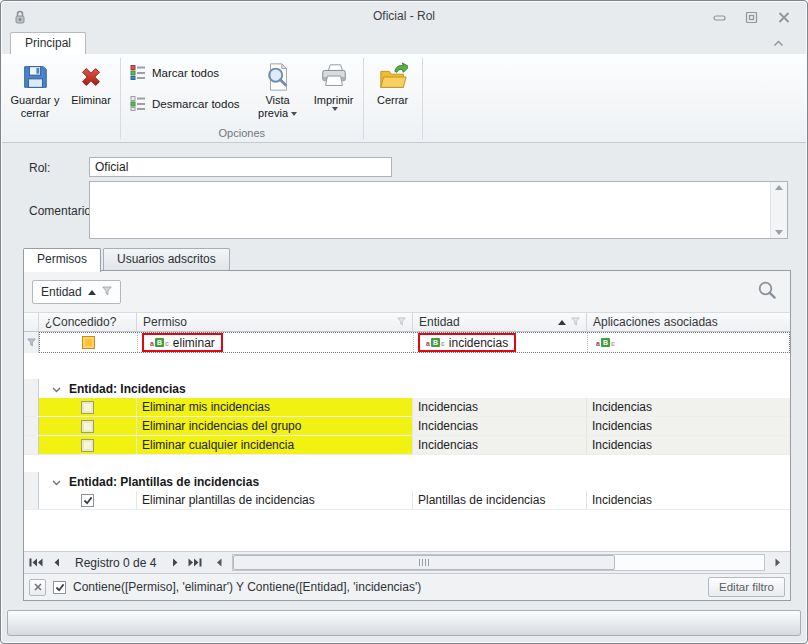 The image size is (808, 644). What do you see at coordinates (407, 426) in the screenshot?
I see `table-row: Eliminar incidencias del grupo Incidenci…` at bounding box center [407, 426].